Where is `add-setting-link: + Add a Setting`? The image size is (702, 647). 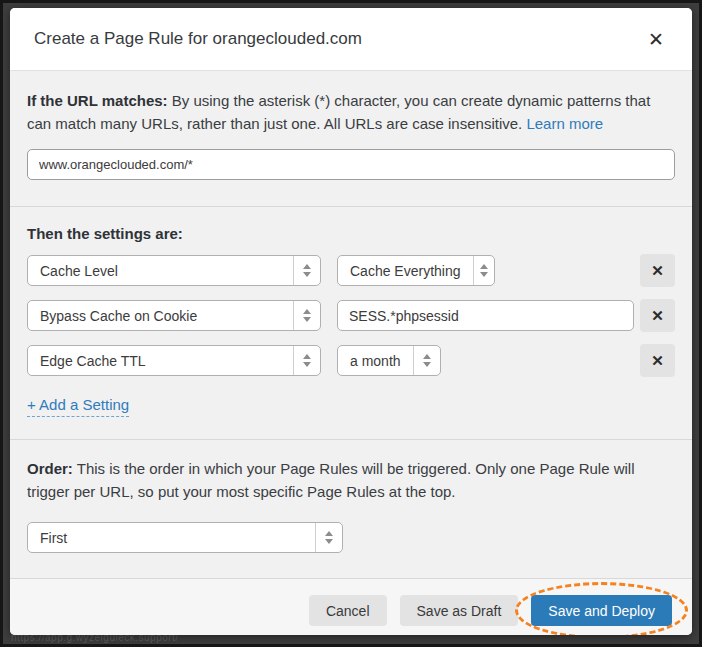
add-setting-link: + Add a Setting is located at coordinates (78, 406).